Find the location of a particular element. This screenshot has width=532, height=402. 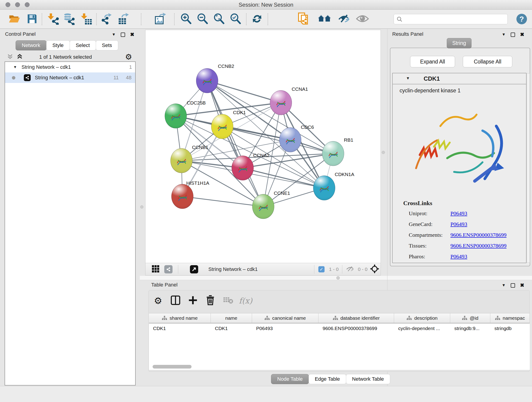

help-icon: ? is located at coordinates (522, 19).